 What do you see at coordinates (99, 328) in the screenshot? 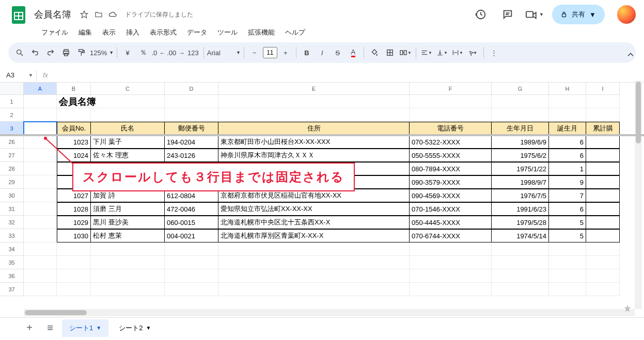
I see `tab-dropdown-icon: ▼` at bounding box center [99, 328].